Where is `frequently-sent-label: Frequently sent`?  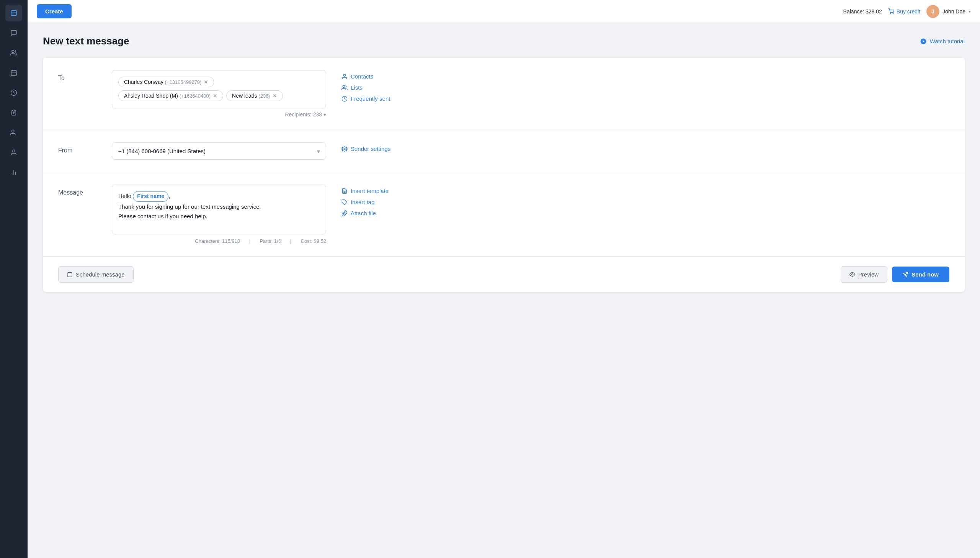 frequently-sent-label: Frequently sent is located at coordinates (371, 99).